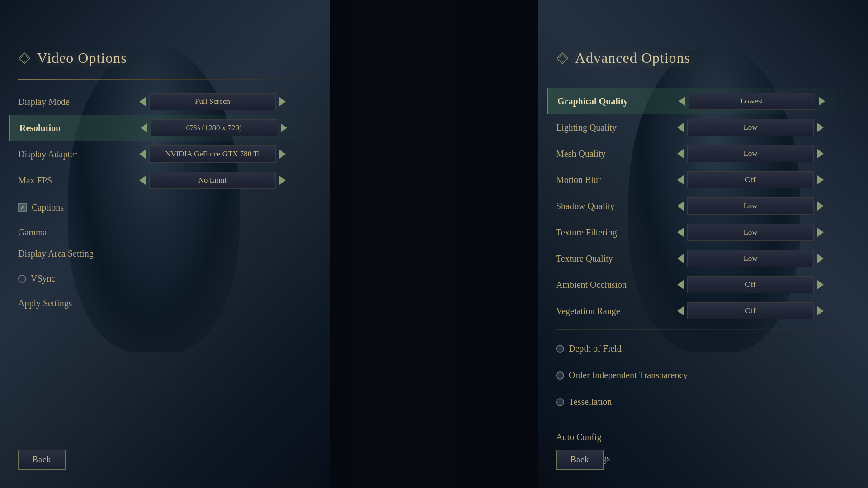 The image size is (868, 488). What do you see at coordinates (72, 181) in the screenshot?
I see `max-fps-label: Max FPS` at bounding box center [72, 181].